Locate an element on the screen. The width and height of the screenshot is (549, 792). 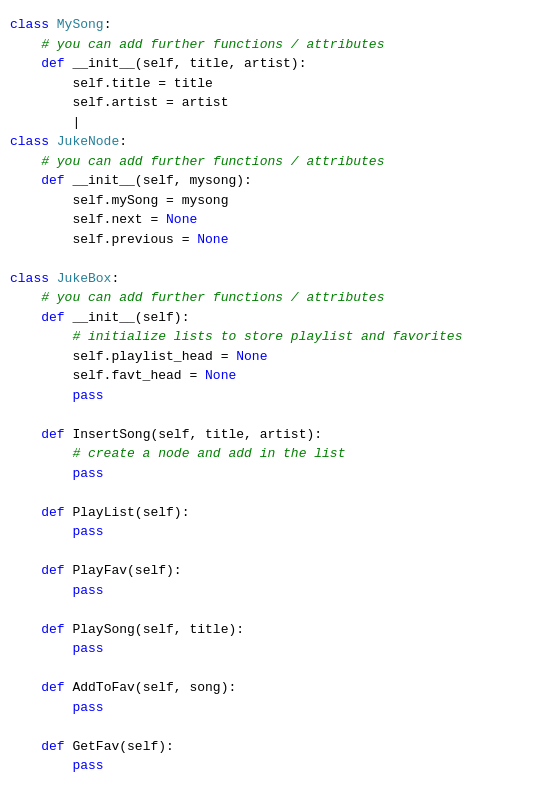
class-jukebox: JukeBox is located at coordinates (84, 279).